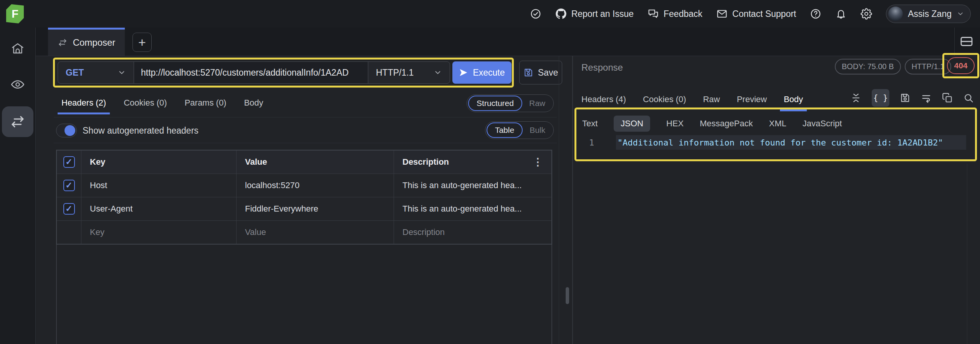 The width and height of the screenshot is (980, 344). I want to click on execute-button: Execute, so click(482, 73).